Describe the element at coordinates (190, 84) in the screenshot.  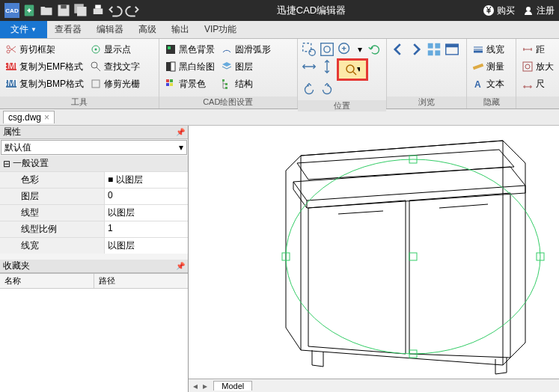
I see `bg-color-button: 背景色` at that location.